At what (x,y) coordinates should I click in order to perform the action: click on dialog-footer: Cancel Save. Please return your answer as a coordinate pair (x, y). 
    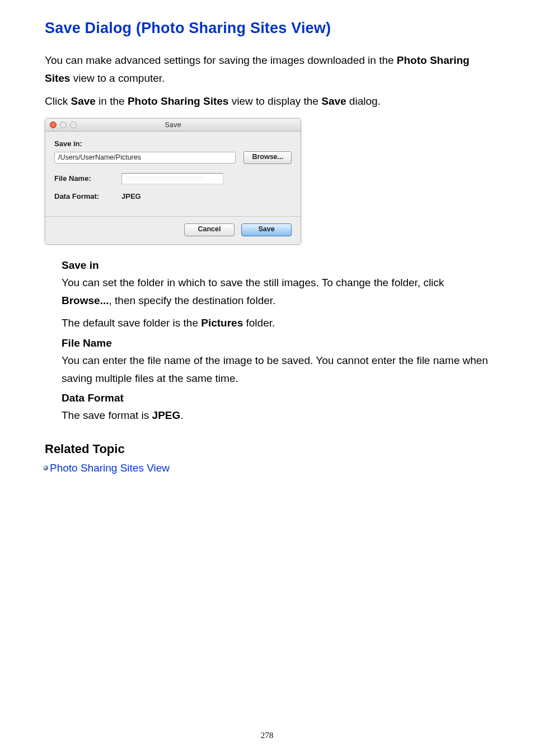
    Looking at the image, I should click on (173, 231).